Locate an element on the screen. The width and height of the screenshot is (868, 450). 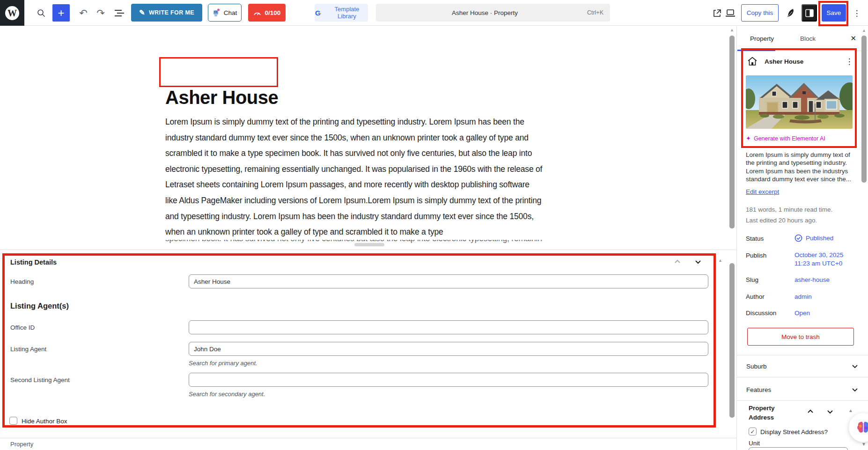
panel-move-down-icon is located at coordinates (830, 412).